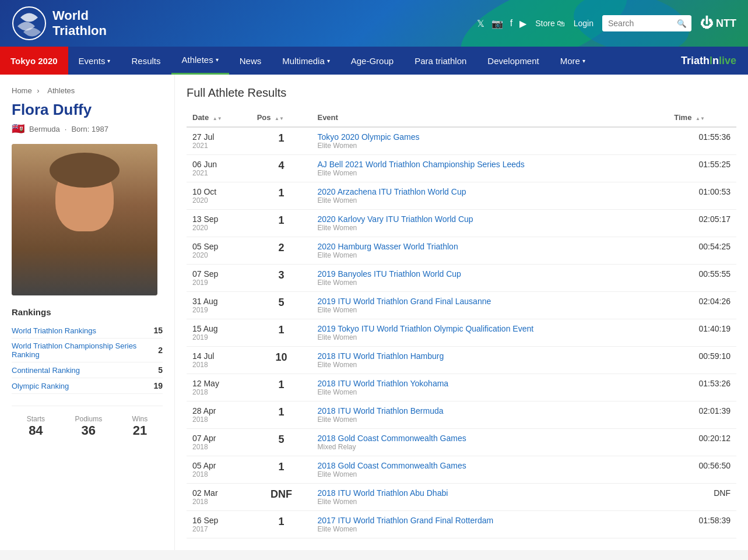 This screenshot has height=560, width=748. What do you see at coordinates (251, 61) in the screenshot?
I see `nav-item-news: News` at bounding box center [251, 61].